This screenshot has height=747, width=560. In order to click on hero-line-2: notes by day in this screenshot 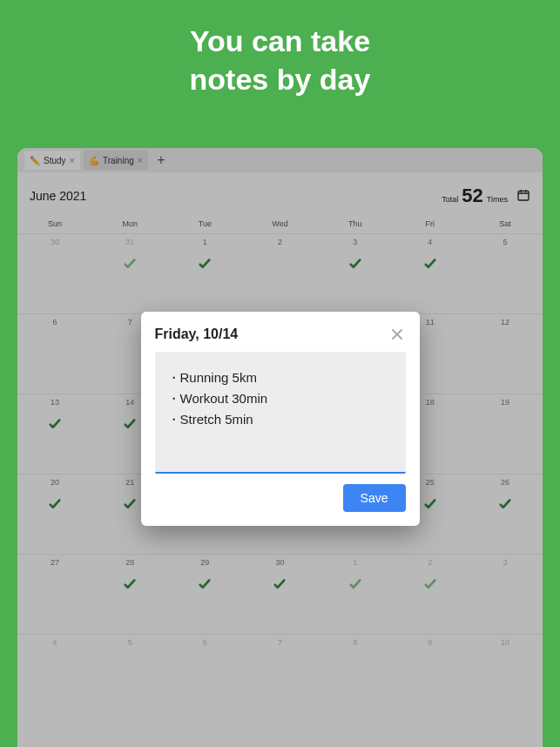, I will do `click(280, 79)`.